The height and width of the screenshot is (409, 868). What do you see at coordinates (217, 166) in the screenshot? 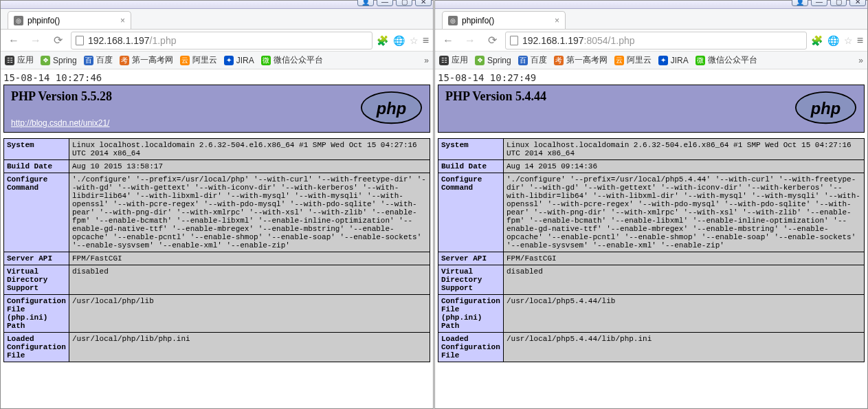
I see `info-row: Build DateAug 10 2015 13:58:17` at bounding box center [217, 166].